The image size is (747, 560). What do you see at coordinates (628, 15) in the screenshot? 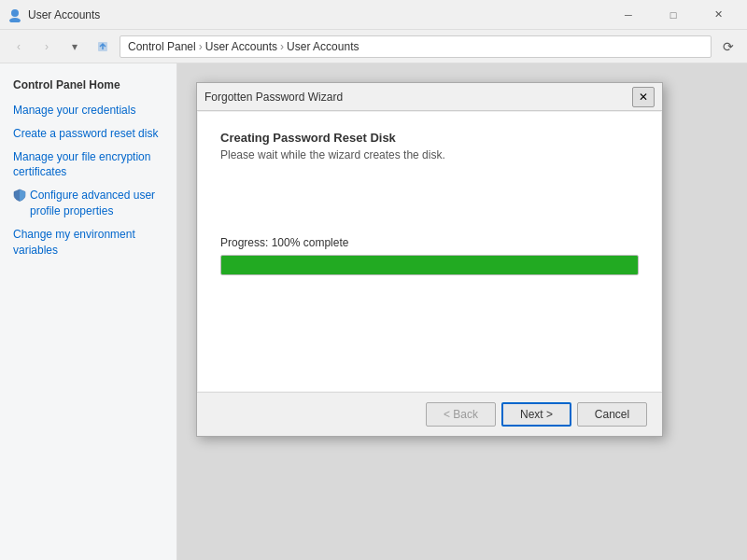
I see `minimize-button: ─` at bounding box center [628, 15].